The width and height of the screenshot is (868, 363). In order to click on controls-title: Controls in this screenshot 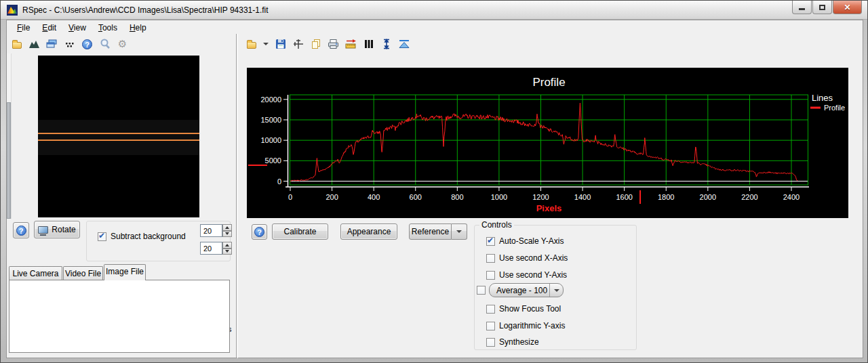, I will do `click(496, 225)`.